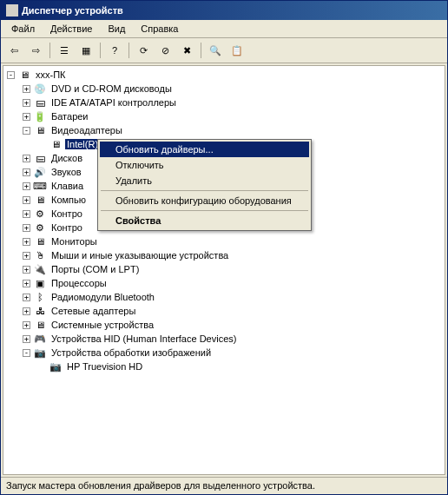 Image resolution: width=448 pixels, height=495 pixels. Describe the element at coordinates (205, 185) in the screenshot. I see `context-menu: Обновить драйверы... Отключить Удалить О…` at that location.